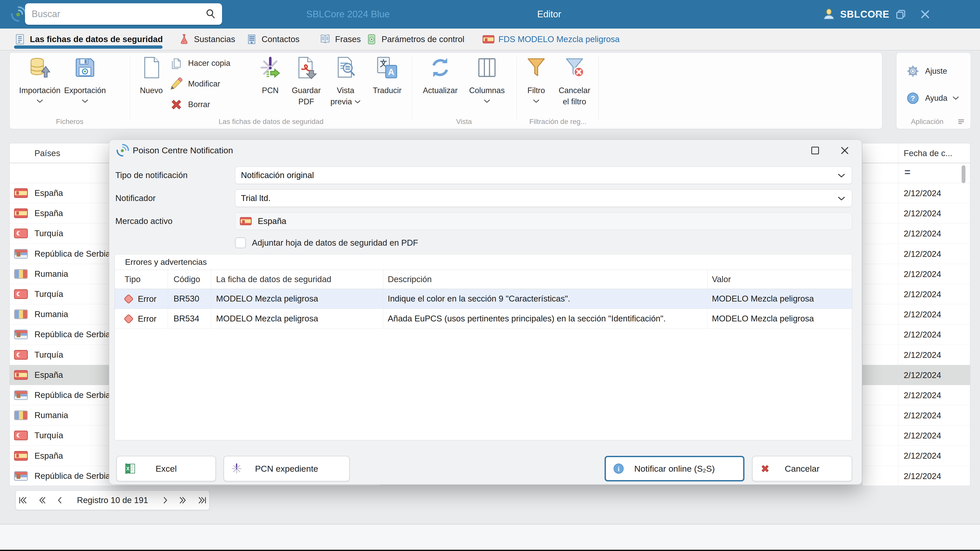  I want to click on notifier-select: Trial ltd., so click(544, 198).